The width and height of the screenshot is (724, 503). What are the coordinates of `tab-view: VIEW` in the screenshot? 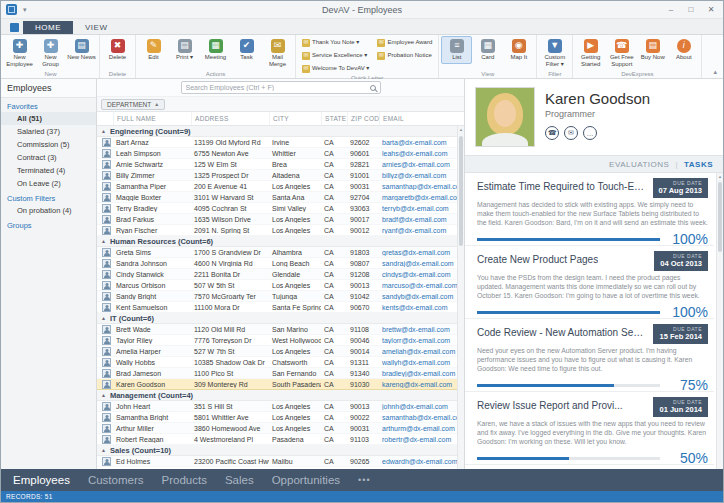 It's located at (96, 28).